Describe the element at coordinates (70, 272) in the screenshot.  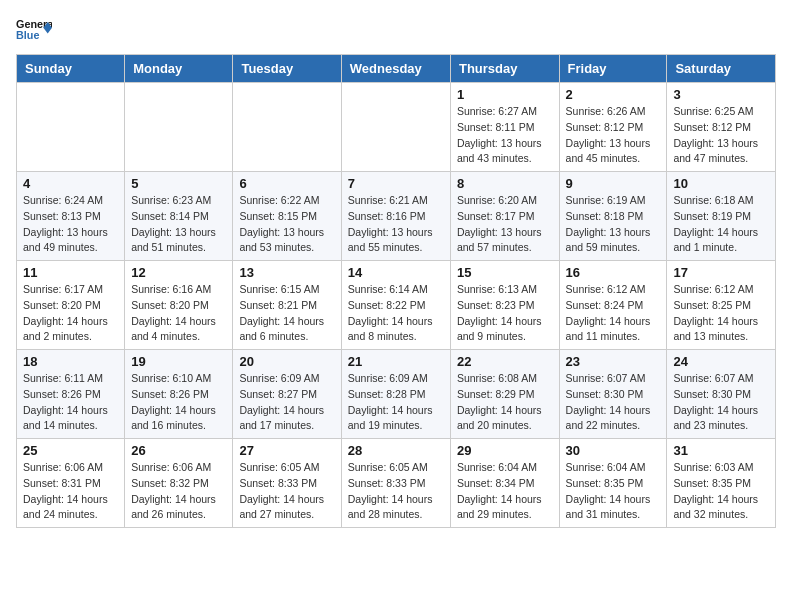
I see `day-number: 11` at that location.